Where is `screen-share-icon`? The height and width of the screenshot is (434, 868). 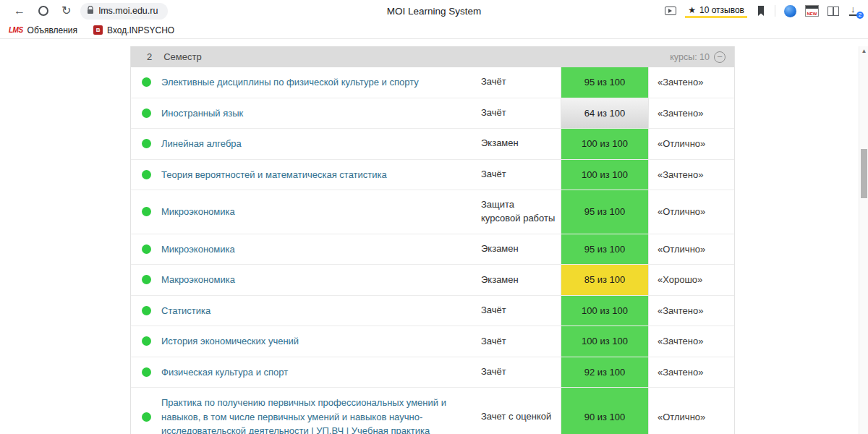
screen-share-icon is located at coordinates (671, 11).